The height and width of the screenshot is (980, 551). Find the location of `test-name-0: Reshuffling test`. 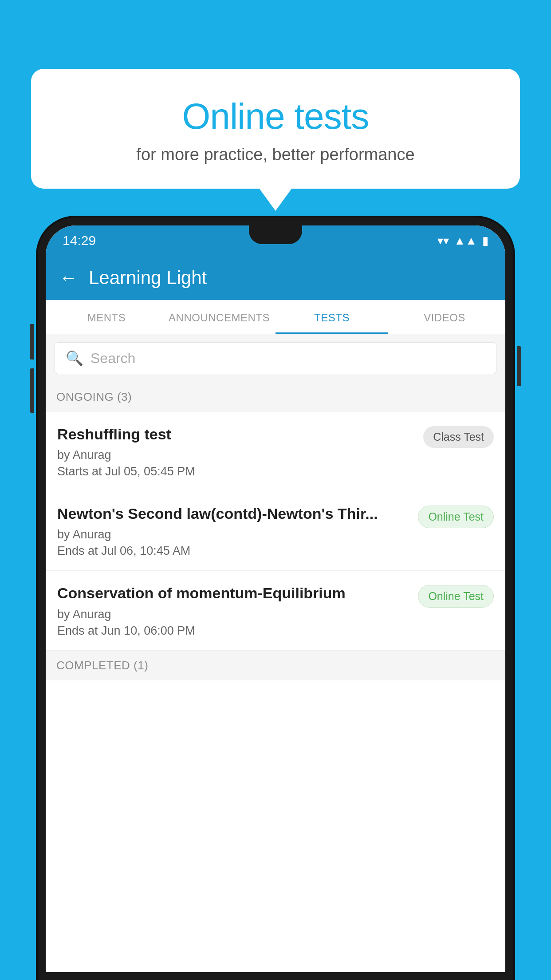

test-name-0: Reshuffling test is located at coordinates (236, 434).